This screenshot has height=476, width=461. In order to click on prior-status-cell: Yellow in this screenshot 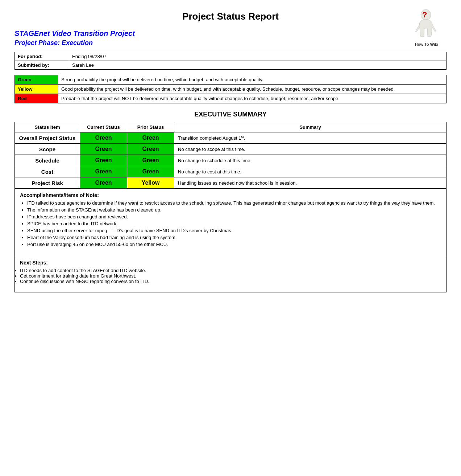, I will do `click(151, 183)`.